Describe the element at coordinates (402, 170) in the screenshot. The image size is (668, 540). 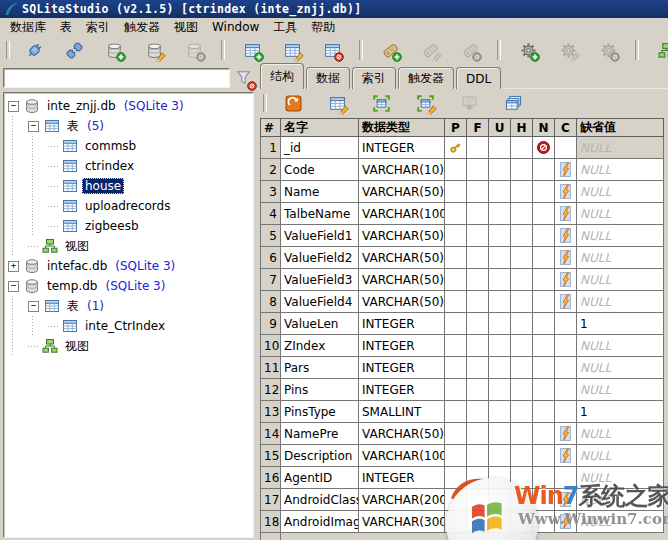
I see `column-type-cell: VARCHAR(10)` at that location.